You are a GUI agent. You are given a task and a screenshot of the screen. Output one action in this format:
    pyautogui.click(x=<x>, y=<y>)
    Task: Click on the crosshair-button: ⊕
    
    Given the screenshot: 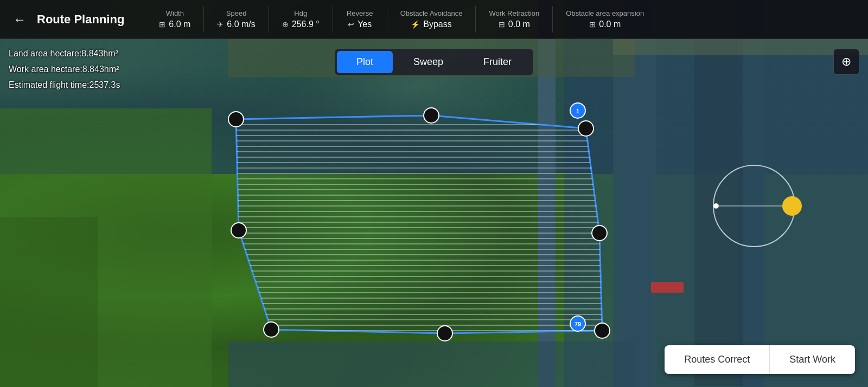 What is the action you would take?
    pyautogui.click(x=846, y=62)
    